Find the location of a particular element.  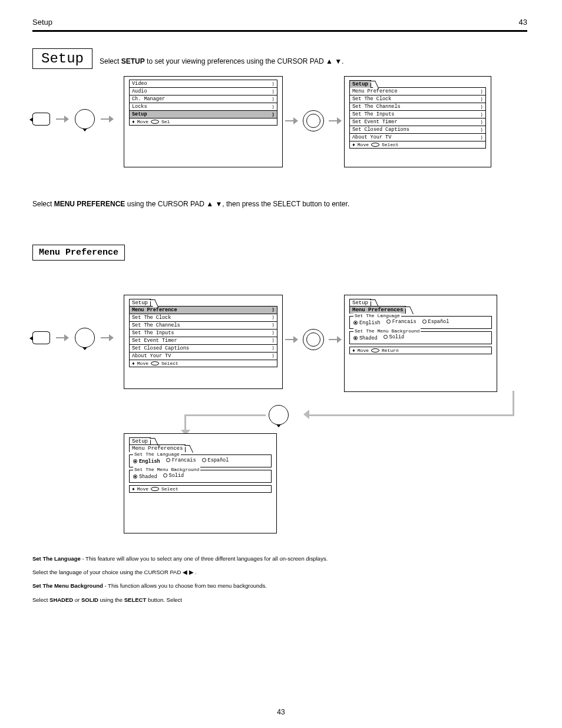

header-left: Setup is located at coordinates (42, 22).